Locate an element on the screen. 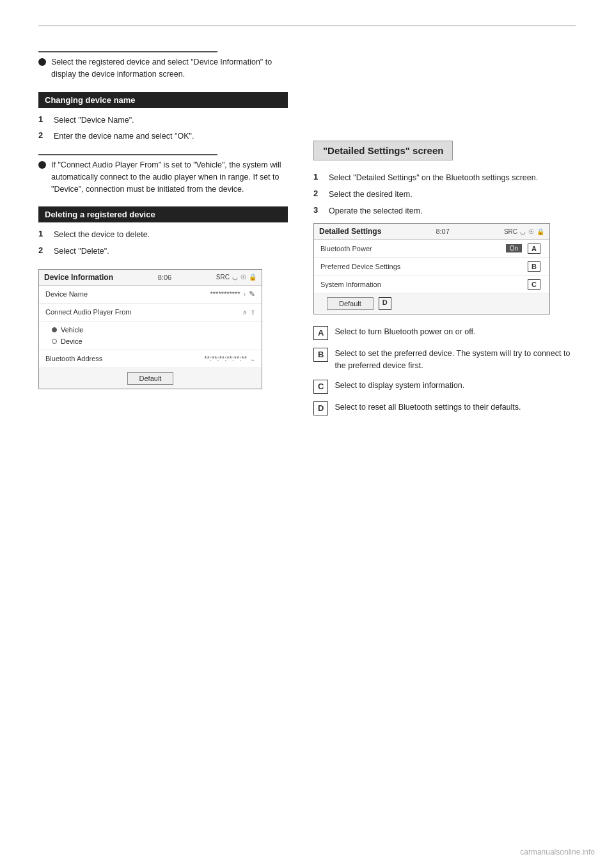  top-divider is located at coordinates (307, 26).